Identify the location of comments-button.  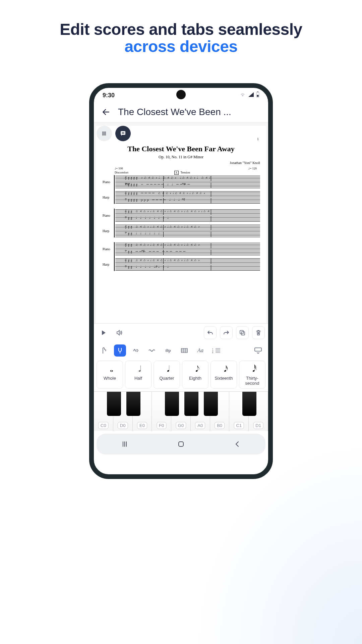
(123, 133).